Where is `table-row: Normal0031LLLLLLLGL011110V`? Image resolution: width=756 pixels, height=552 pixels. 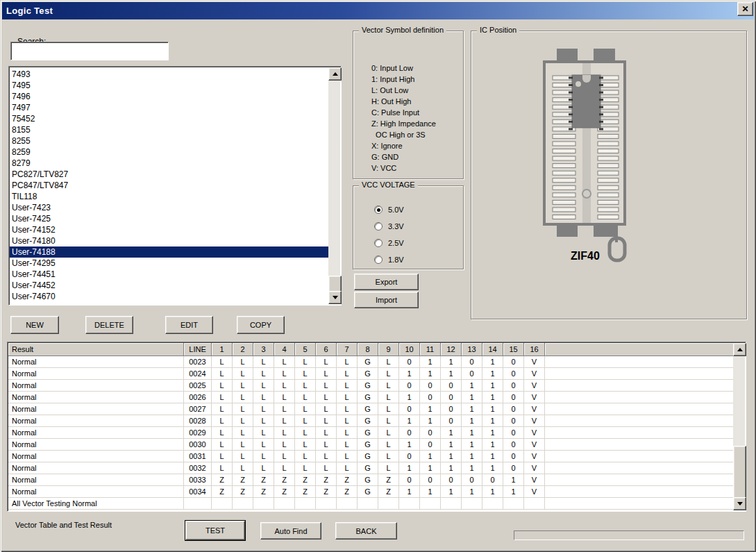 table-row: Normal0031LLLLLLLGL011110V is located at coordinates (371, 457).